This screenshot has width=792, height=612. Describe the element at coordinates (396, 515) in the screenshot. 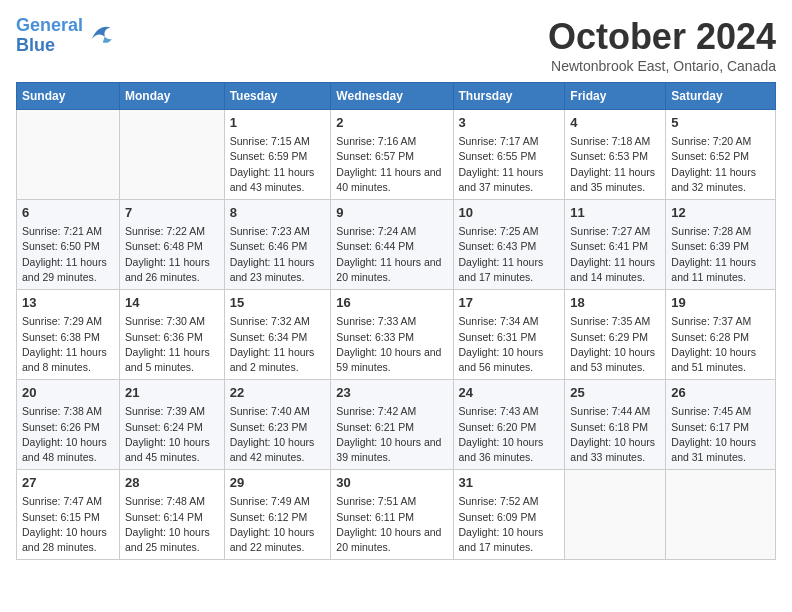

I see `calendar-week-row: 27Sunrise: 7:47 AM Sunset: 6:15 PM Dayli…` at that location.